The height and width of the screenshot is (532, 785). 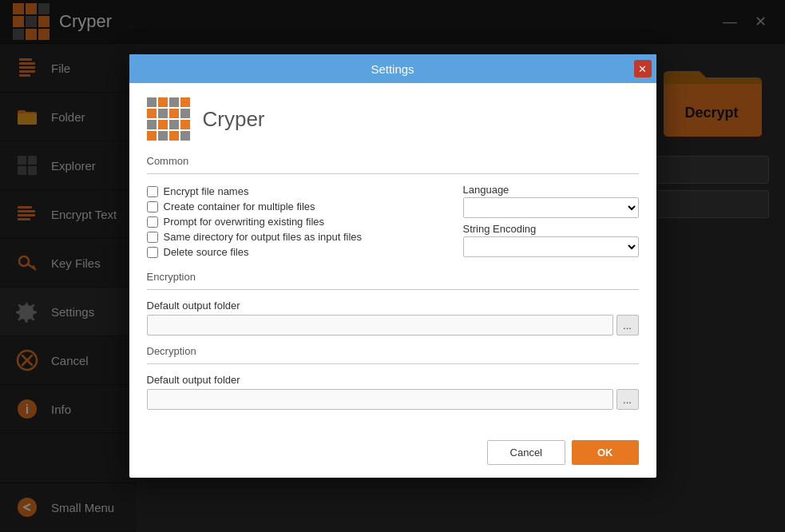 I want to click on checkboxes-col: Encrypt file names Create container for …, so click(x=299, y=222).